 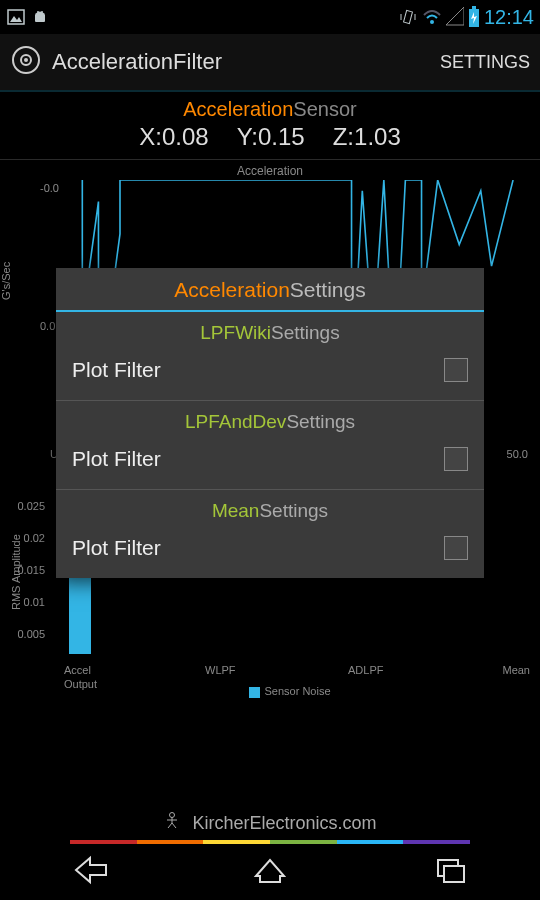 What do you see at coordinates (290, 692) in the screenshot?
I see `bar-legend: Sensor Noise` at bounding box center [290, 692].